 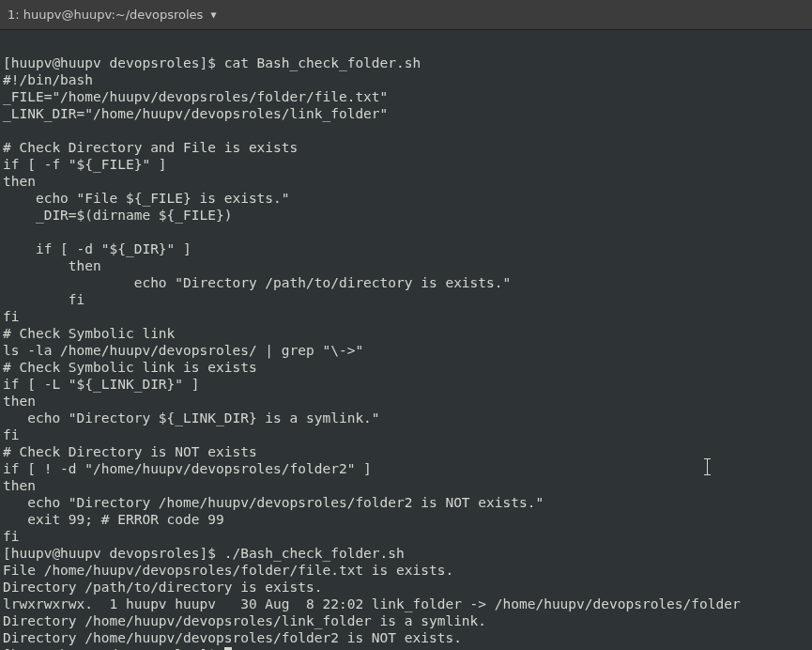 I want to click on terminal-line: _LINK_DIR="/home/huupv/devopsroles/link_…, so click(x=195, y=114).